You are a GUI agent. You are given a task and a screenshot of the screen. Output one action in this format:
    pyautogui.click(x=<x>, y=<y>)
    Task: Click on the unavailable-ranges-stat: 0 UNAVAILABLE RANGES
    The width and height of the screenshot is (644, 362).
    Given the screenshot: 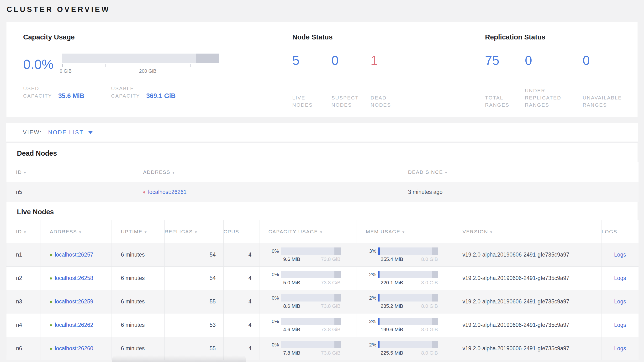 What is the action you would take?
    pyautogui.click(x=610, y=81)
    